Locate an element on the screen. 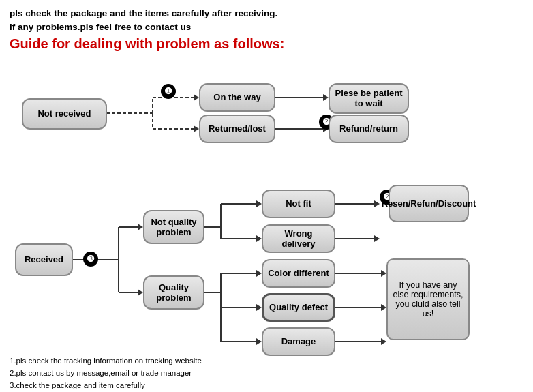 The width and height of the screenshot is (533, 392). damage-box: Damage is located at coordinates (299, 342).